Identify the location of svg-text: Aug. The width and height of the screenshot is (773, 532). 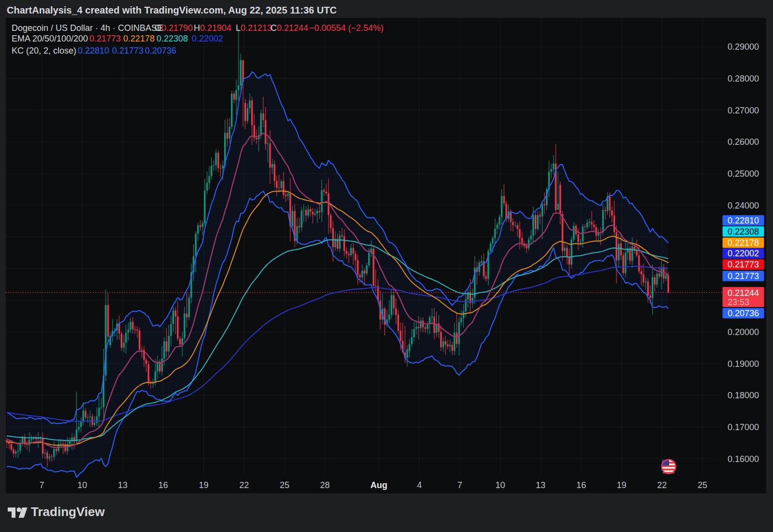
(379, 485).